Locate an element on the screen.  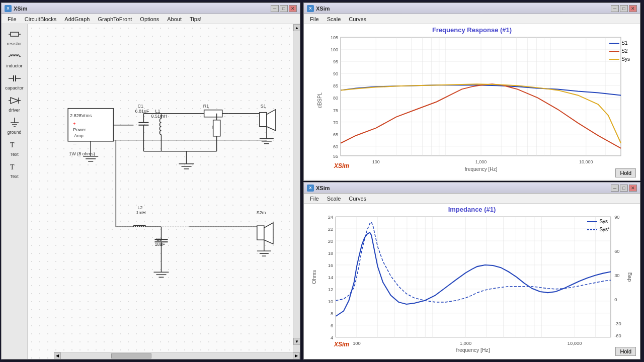
svg-text: C1 is located at coordinates (140, 106).